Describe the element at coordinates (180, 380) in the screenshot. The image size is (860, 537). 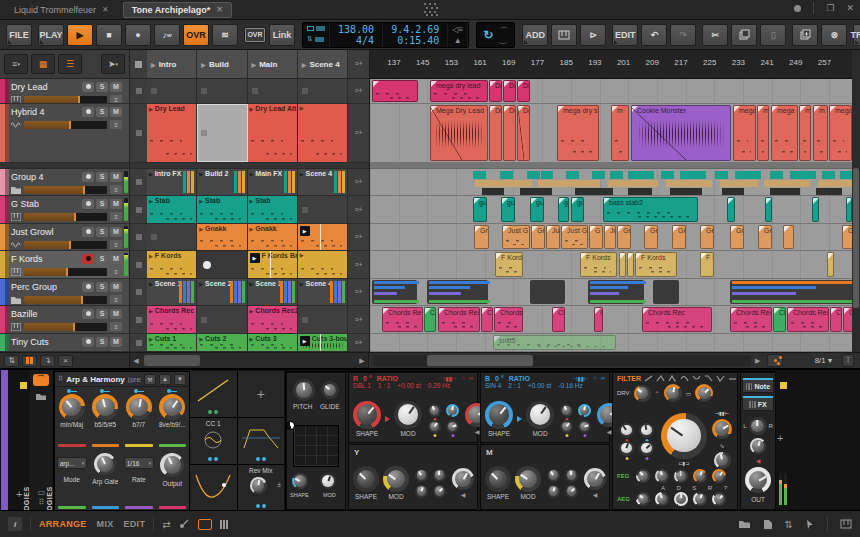
I see `device-expand-button: ▼` at that location.